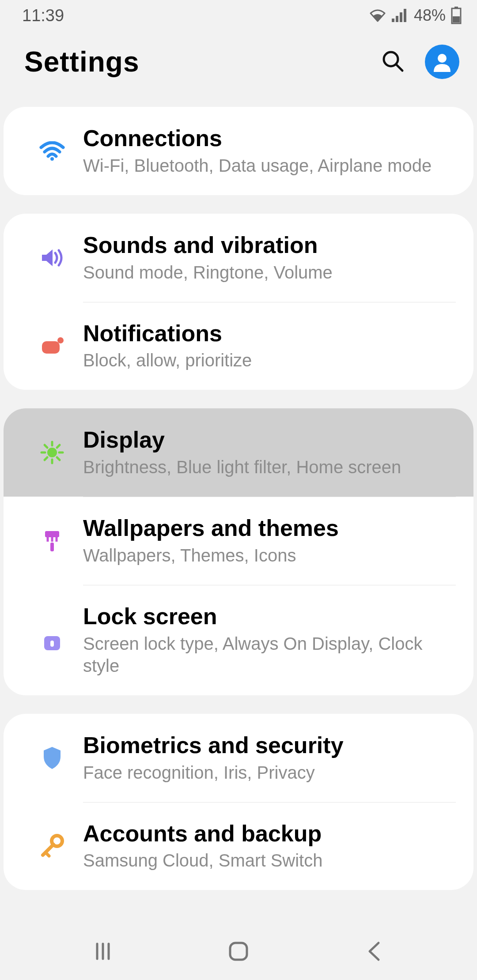  I want to click on item-subtitle: Wi-Fi, Bluetooth, Data usage, Airplane m…, so click(269, 166).